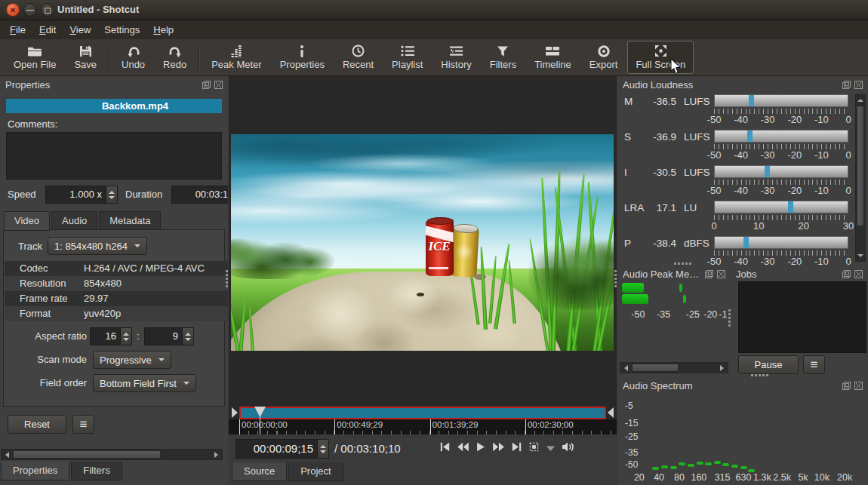 Image resolution: width=868 pixels, height=485 pixels. What do you see at coordinates (768, 365) in the screenshot?
I see `pause-button: Pause` at bounding box center [768, 365].